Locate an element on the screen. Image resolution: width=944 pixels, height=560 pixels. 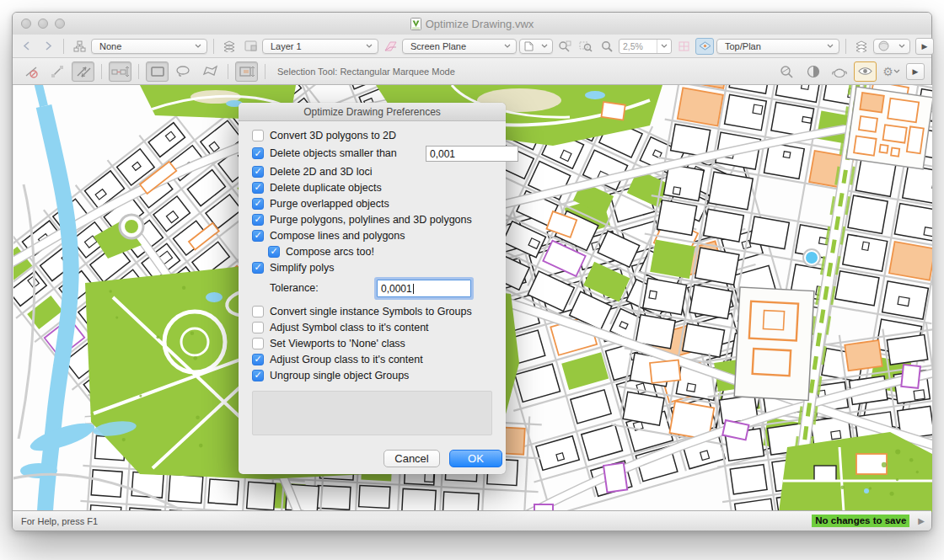
dialog-checkbox-row: ✓Ungroup single object Groups is located at coordinates (376, 376).